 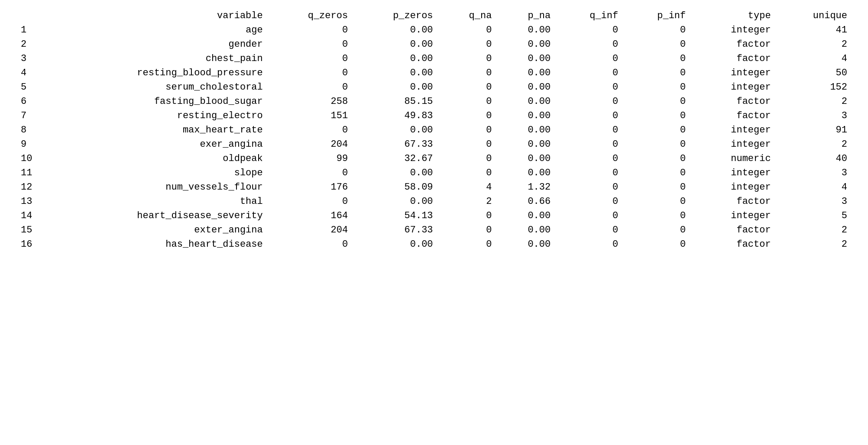 I want to click on cell-col-unique: 2, so click(x=817, y=244).